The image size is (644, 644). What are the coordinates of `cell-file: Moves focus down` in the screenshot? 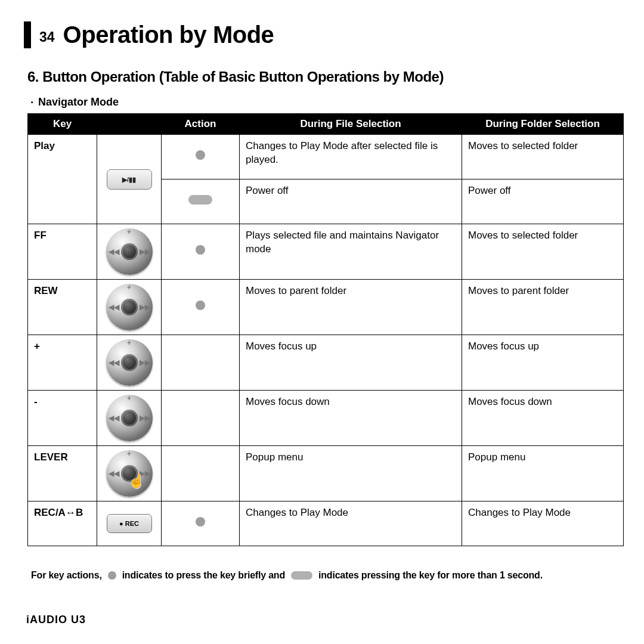 It's located at (351, 419).